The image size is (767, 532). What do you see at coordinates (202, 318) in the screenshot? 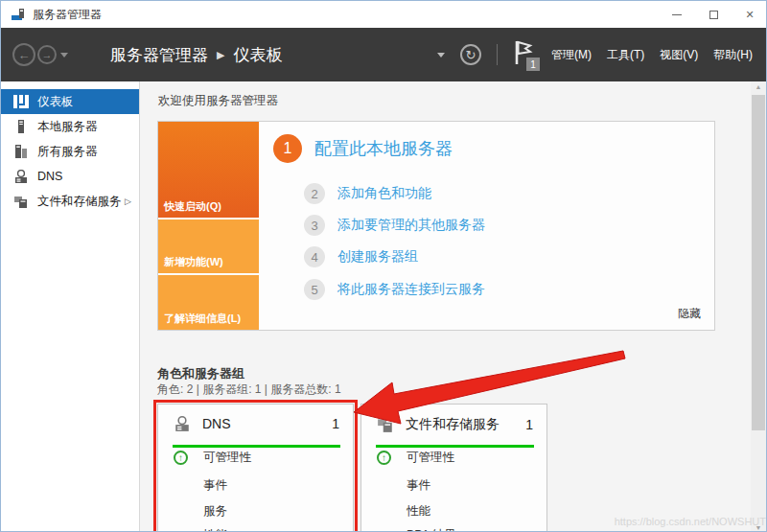
I see `tab-label: 了解详细信息(L)` at bounding box center [202, 318].